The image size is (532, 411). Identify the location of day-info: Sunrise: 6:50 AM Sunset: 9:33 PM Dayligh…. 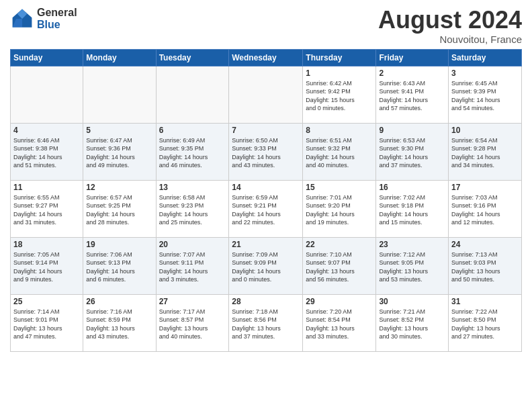
(266, 153).